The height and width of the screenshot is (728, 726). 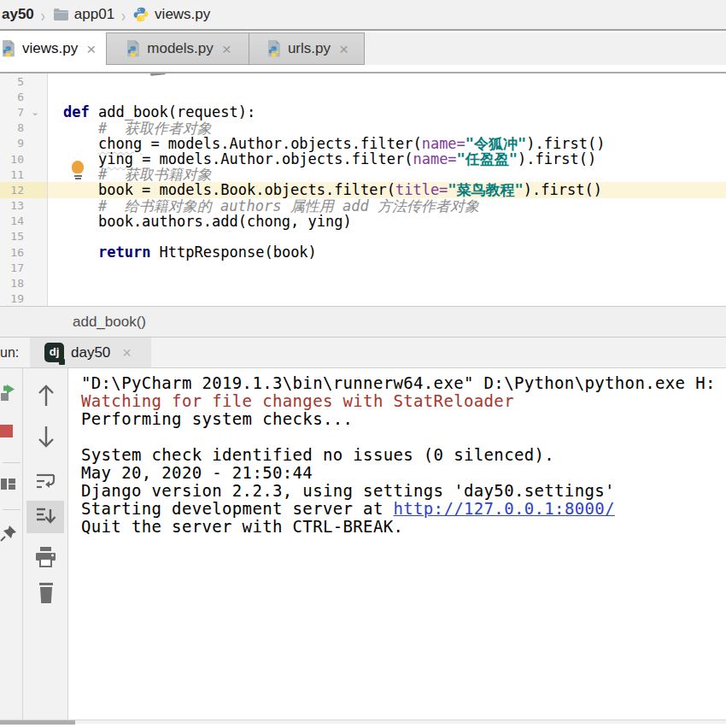 I want to click on console-toolbar, so click(x=46, y=546).